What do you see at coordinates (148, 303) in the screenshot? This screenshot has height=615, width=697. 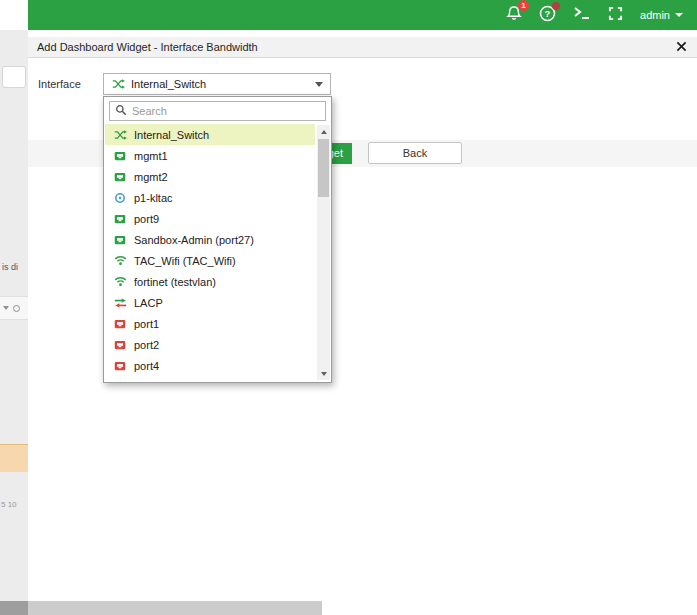 I see `interface-option-label: LACP` at bounding box center [148, 303].